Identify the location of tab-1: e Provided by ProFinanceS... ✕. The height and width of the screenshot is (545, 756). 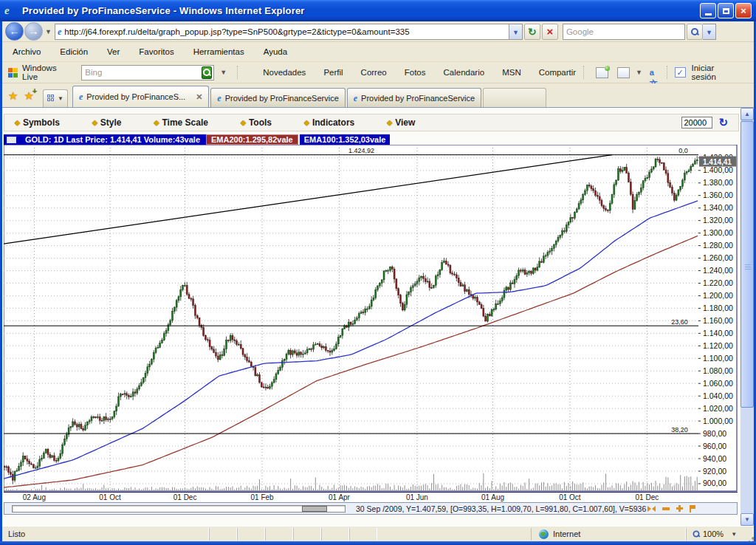
(140, 96).